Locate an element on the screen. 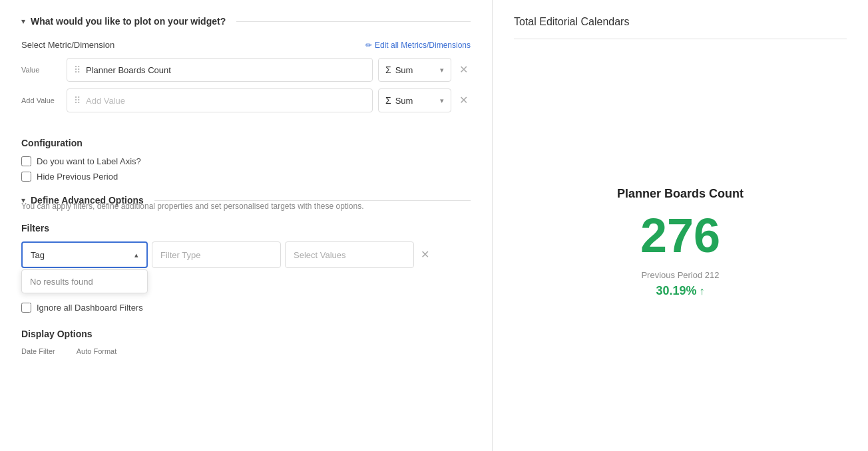 This screenshot has height=451, width=868. date-filter-field: Date Filter is located at coordinates (39, 353).